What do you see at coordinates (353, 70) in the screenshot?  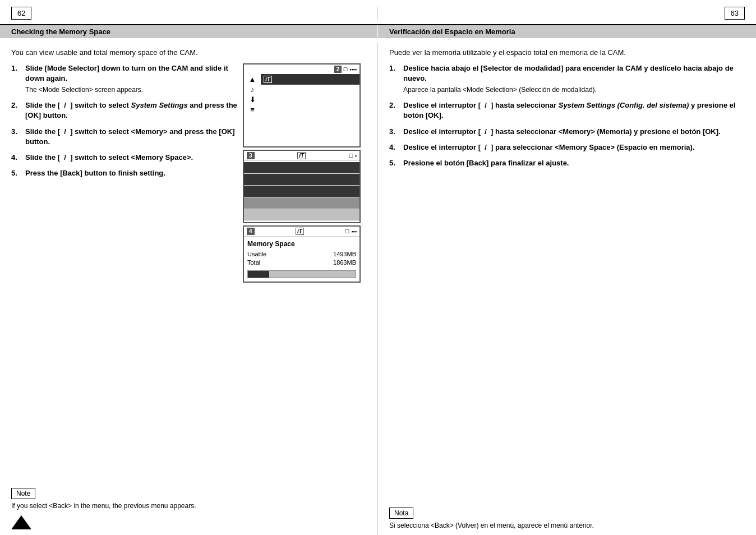 I see `screen2-bat-icon: ▪▪▪▪` at bounding box center [353, 70].